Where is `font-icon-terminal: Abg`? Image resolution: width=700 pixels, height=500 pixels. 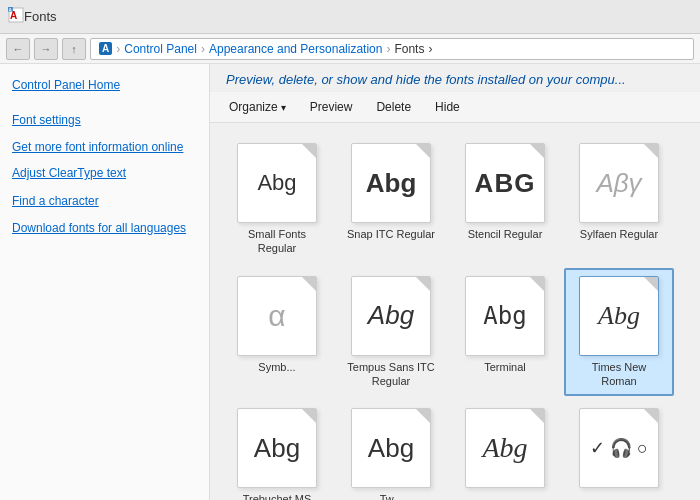
font-icon-terminal: Abg is located at coordinates (505, 316).